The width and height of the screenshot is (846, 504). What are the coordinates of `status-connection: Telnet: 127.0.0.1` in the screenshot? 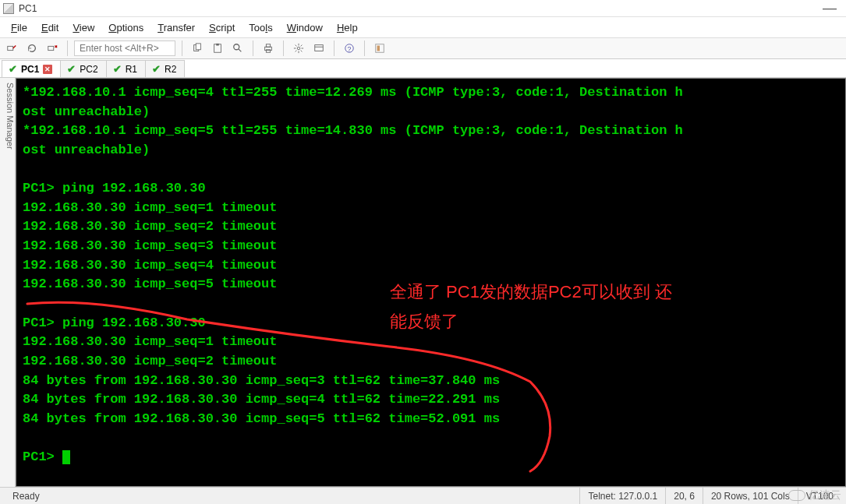 It's located at (622, 495).